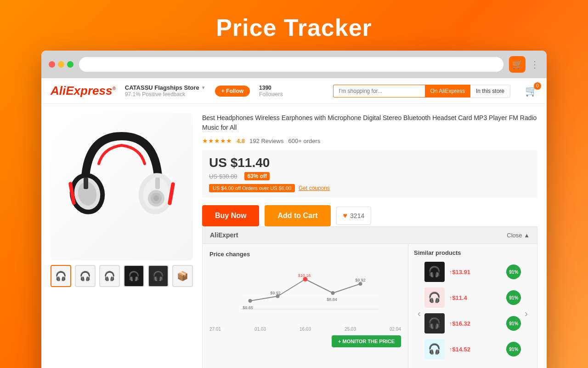  Describe the element at coordinates (531, 91) in the screenshot. I see `header-cart-button: 🛒 0` at that location.